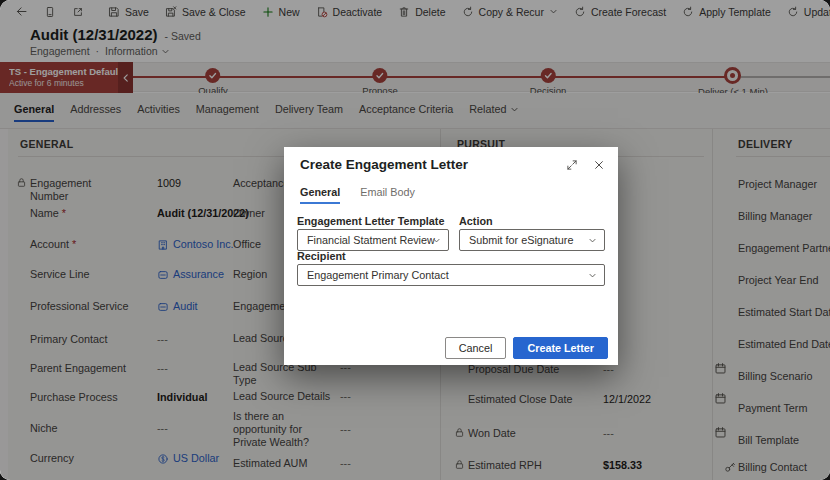  What do you see at coordinates (521, 240) in the screenshot?
I see `action-value: Submit for eSignature` at bounding box center [521, 240].